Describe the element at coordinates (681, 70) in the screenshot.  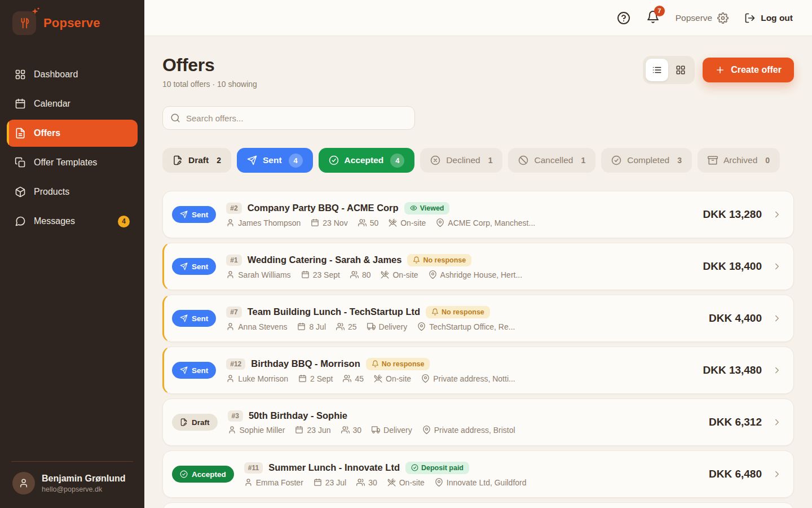
I see `grid-view-button` at that location.